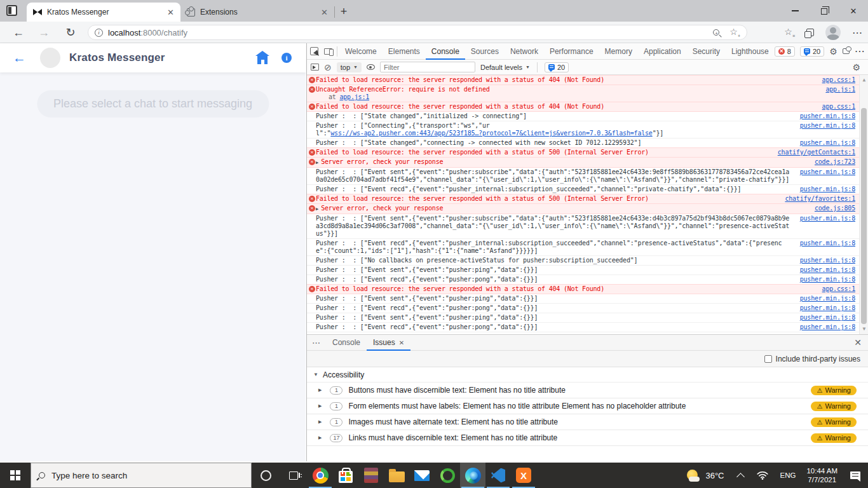  I want to click on clock: 10:44 AM 7/7/2021, so click(822, 475).